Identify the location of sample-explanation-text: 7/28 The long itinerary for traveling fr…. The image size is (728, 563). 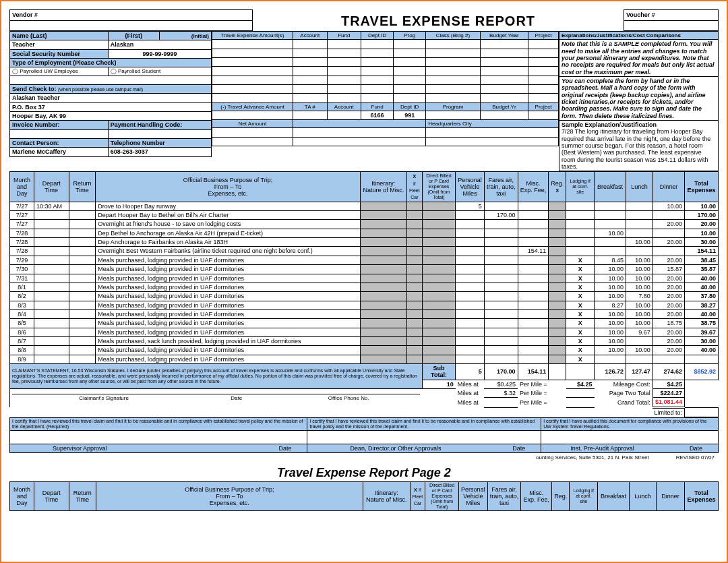
(636, 149).